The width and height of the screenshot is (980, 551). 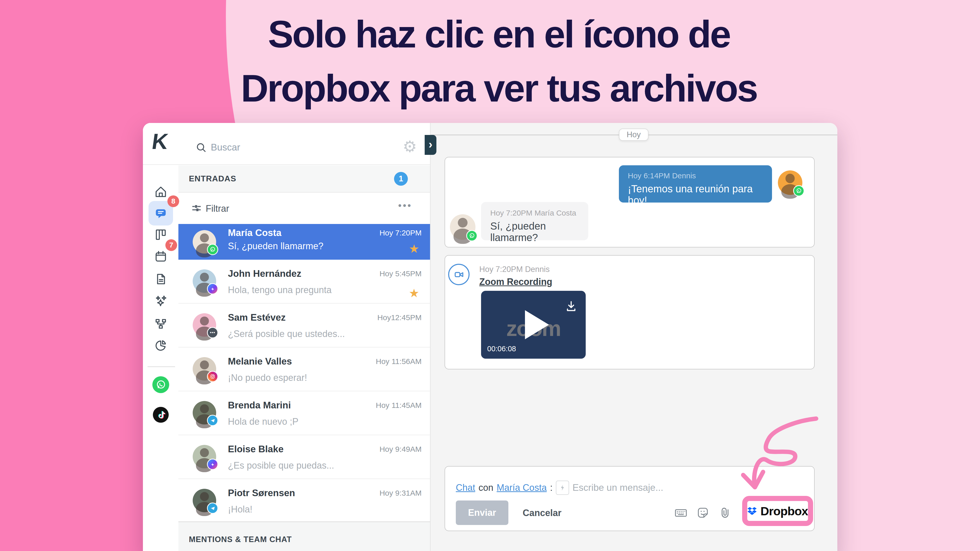 I want to click on con-text: con, so click(x=486, y=488).